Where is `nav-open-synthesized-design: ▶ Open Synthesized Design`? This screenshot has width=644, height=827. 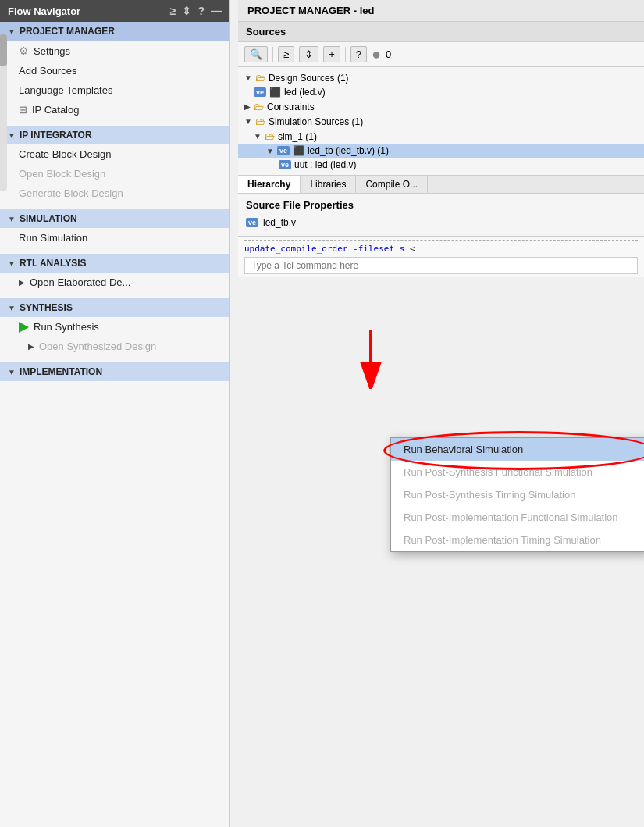
nav-open-synthesized-design: ▶ Open Synthesized Design is located at coordinates (115, 347).